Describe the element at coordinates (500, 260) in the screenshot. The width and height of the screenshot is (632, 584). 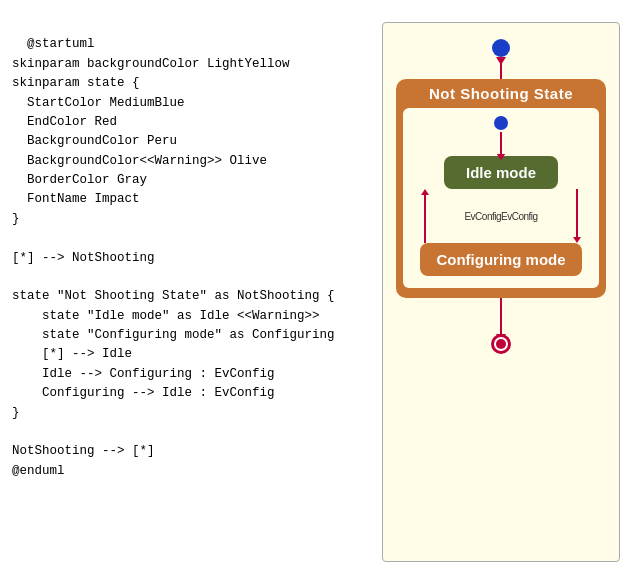
I see `configuring-mode-box: Configuring mode` at that location.